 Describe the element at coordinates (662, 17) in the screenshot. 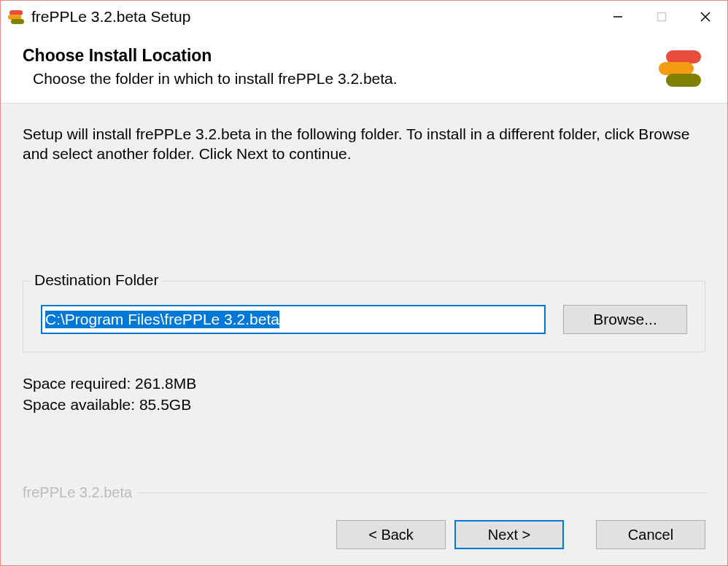

I see `maximize-icon` at that location.